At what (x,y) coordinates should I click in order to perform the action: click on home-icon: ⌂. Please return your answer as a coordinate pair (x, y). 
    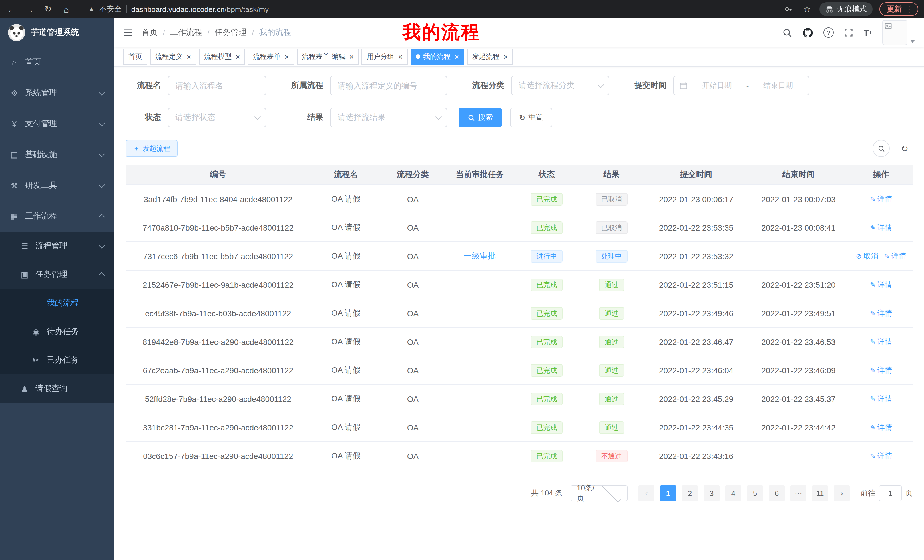
    Looking at the image, I should click on (66, 9).